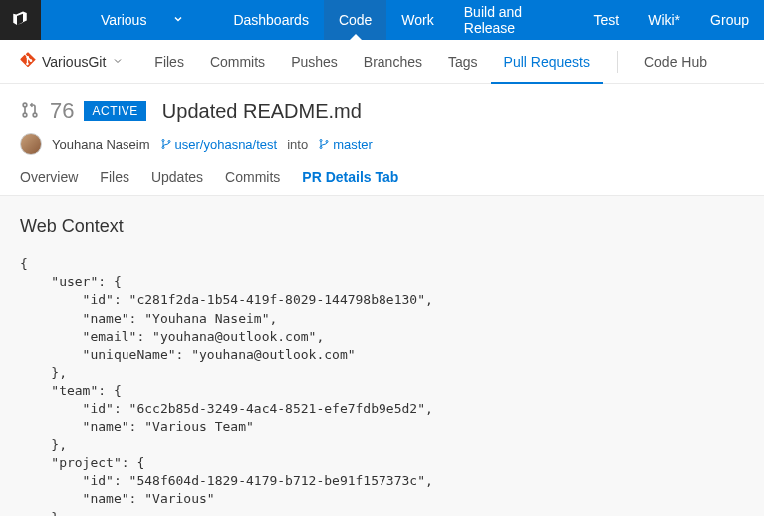  Describe the element at coordinates (382, 62) in the screenshot. I see `code-subnav: VariousGit FilesCommitsPushesBranchesTag…` at that location.